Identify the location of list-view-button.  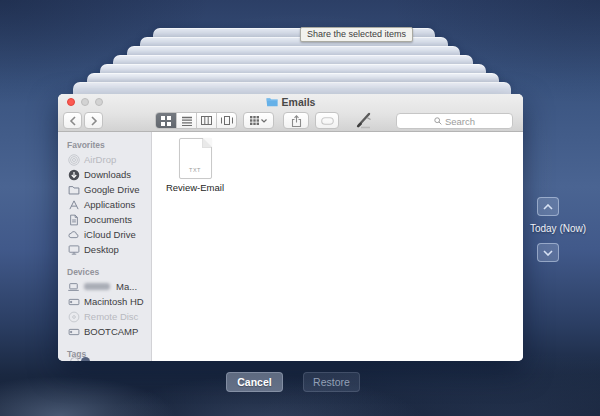
(186, 120).